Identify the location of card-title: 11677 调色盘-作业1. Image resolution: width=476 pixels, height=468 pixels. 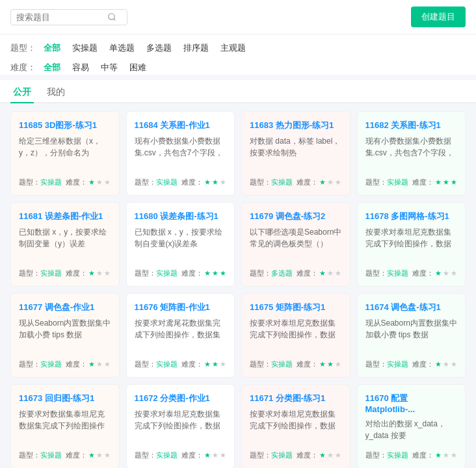
(65, 307).